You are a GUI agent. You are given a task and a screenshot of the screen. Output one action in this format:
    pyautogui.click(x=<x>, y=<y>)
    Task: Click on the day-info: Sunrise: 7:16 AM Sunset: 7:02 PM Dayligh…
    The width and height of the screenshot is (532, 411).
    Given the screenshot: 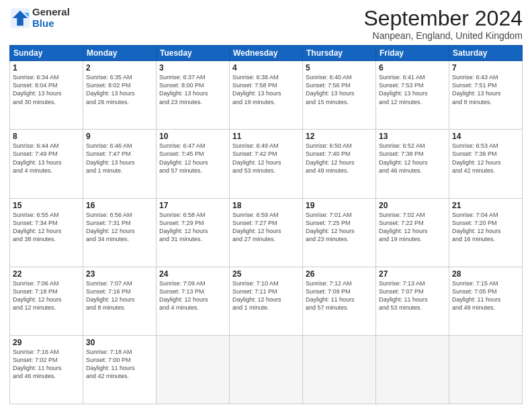 What is the action you would take?
    pyautogui.click(x=46, y=364)
    